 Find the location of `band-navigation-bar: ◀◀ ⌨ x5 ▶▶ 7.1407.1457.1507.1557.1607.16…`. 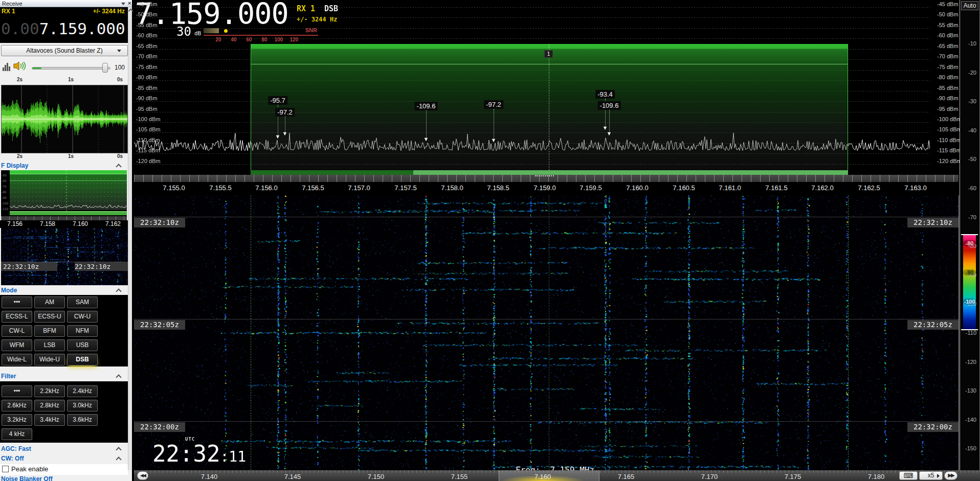

band-navigation-bar: ◀◀ ⌨ x5 ▶▶ 7.1407.1457.1507.1557.1607.16… is located at coordinates (557, 475).